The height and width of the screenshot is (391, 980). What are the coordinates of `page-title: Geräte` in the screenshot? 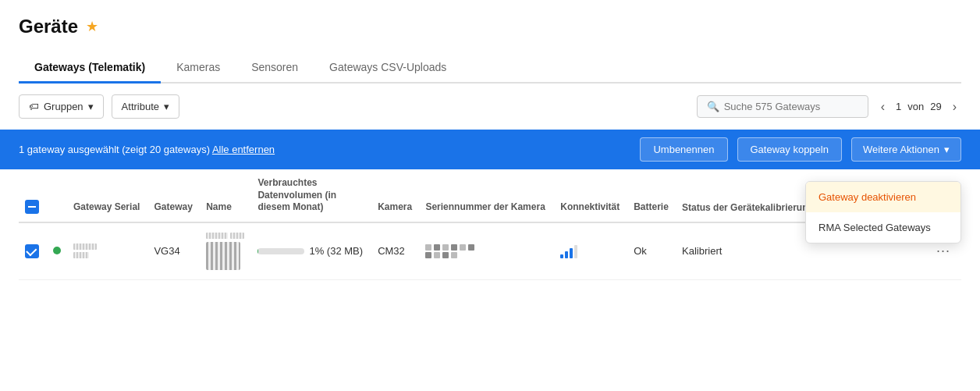 It's located at (48, 27).